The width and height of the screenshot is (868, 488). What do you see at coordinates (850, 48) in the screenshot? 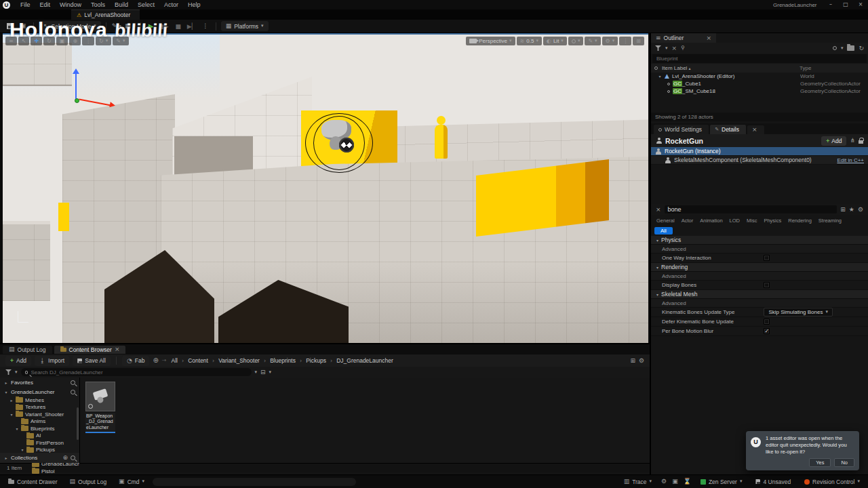
I see `create-folder-icon` at bounding box center [850, 48].